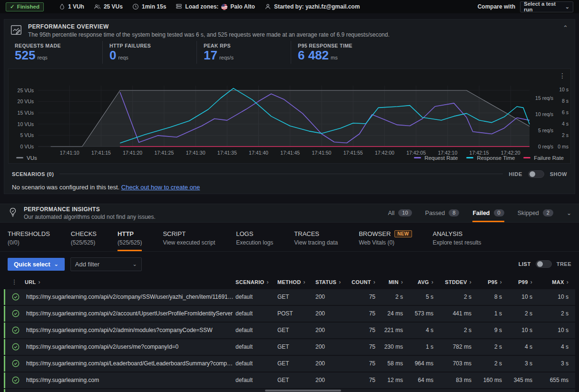 The width and height of the screenshot is (579, 392). I want to click on legend-item: Failure Rate, so click(543, 158).